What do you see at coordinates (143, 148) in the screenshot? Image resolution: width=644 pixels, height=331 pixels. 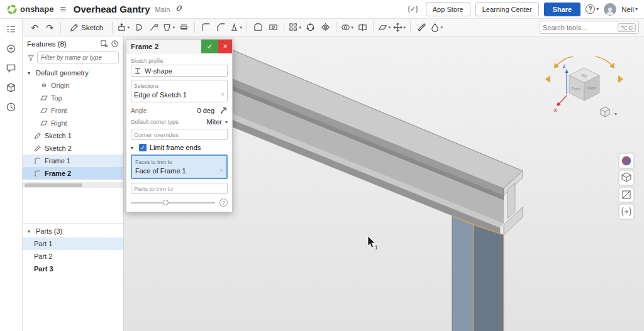 I see `limit-frame-ends-checkbox: ✓` at bounding box center [143, 148].